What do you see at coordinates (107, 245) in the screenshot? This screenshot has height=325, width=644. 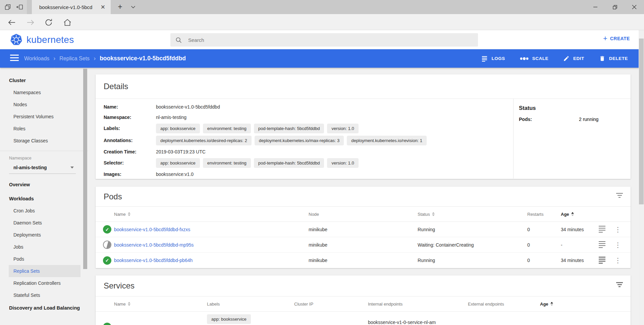 I see `pod-status-pending-icon` at bounding box center [107, 245].